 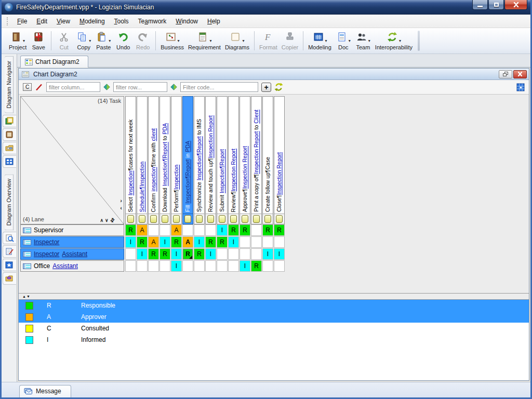 I want to click on menu-item-window: Window, so click(x=187, y=21).